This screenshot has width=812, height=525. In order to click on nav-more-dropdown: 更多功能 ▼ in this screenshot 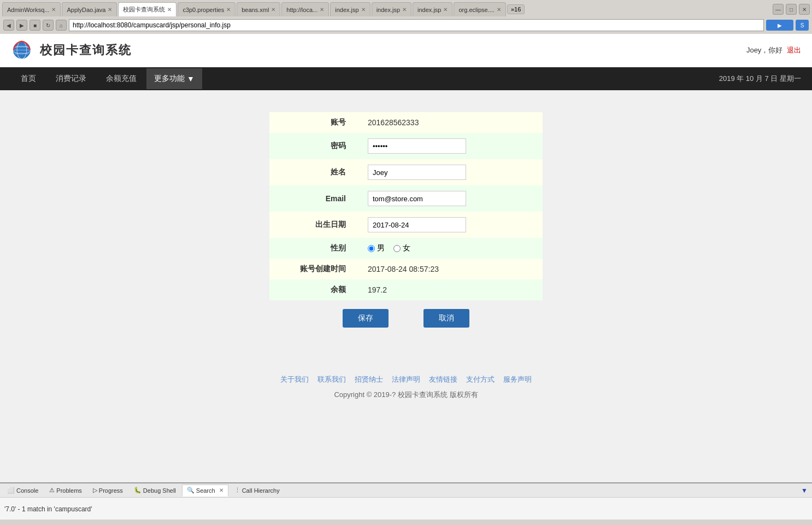, I will do `click(174, 79)`.